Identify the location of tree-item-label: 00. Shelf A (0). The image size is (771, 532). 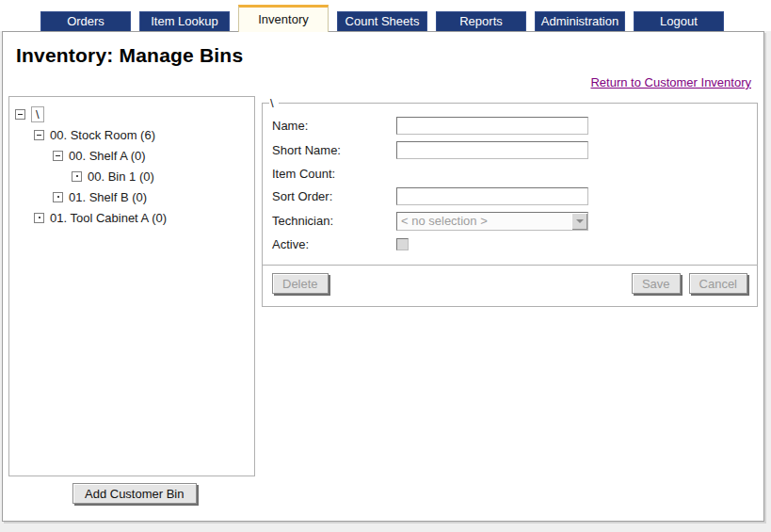
(107, 156).